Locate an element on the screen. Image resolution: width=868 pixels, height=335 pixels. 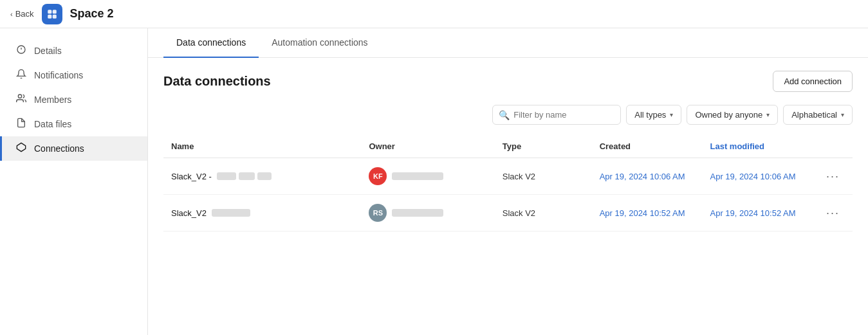
cell-name: Slack_V2 is located at coordinates (263, 213).